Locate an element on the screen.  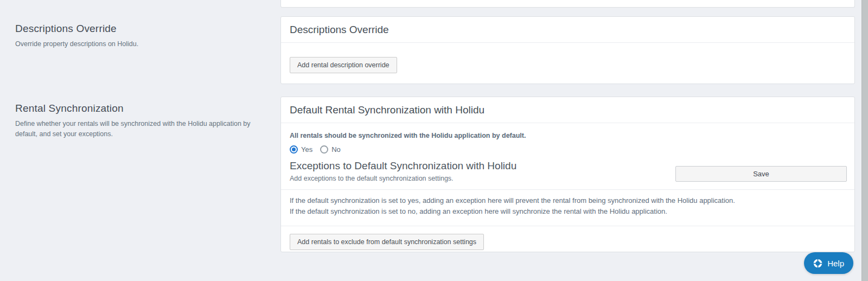
radio-no-label: No is located at coordinates (336, 150).